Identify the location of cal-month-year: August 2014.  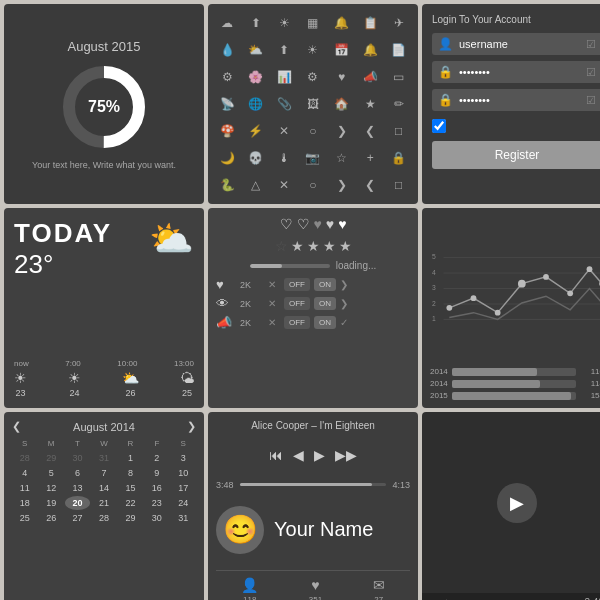
(104, 427).